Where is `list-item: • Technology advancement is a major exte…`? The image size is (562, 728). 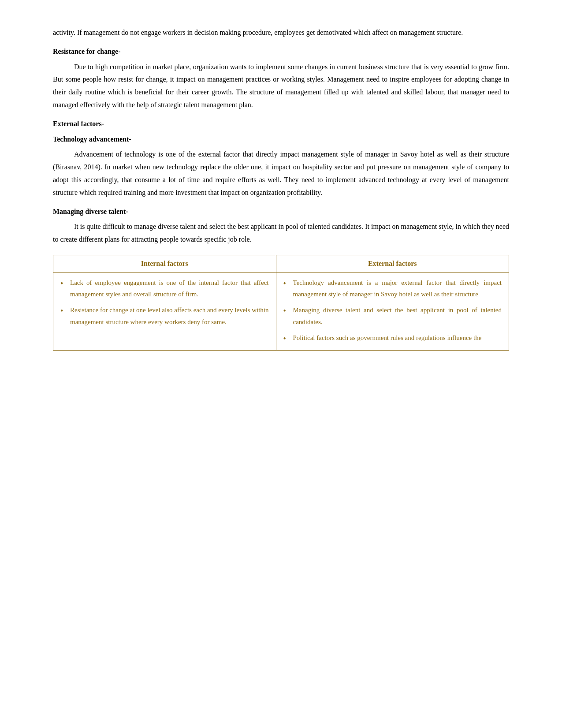 list-item: • Technology advancement is a major exte… is located at coordinates (392, 288).